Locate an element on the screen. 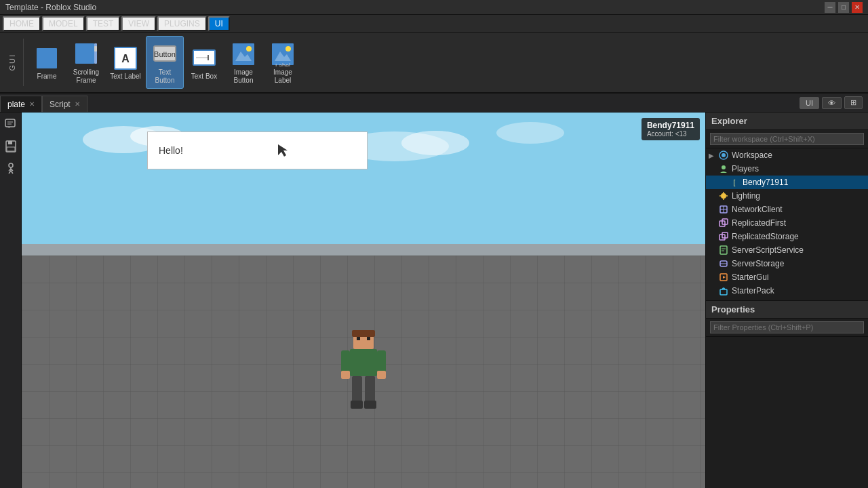 The image size is (868, 488). tab-plate-close: ✕ is located at coordinates (32, 104).